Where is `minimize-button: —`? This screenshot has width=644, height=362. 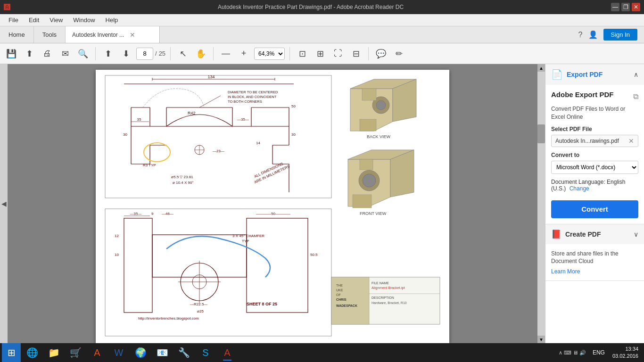 minimize-button: — is located at coordinates (615, 7).